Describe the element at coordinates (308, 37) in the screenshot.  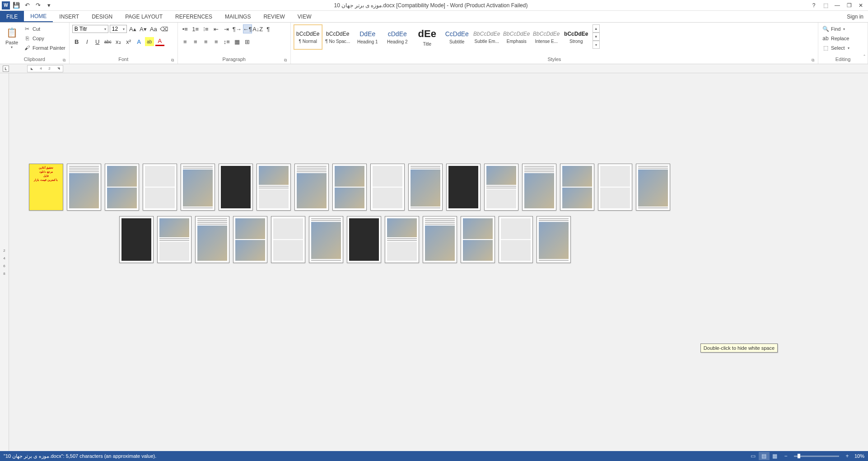
I see `style--normal: bCcDdEe¶ Normal` at that location.